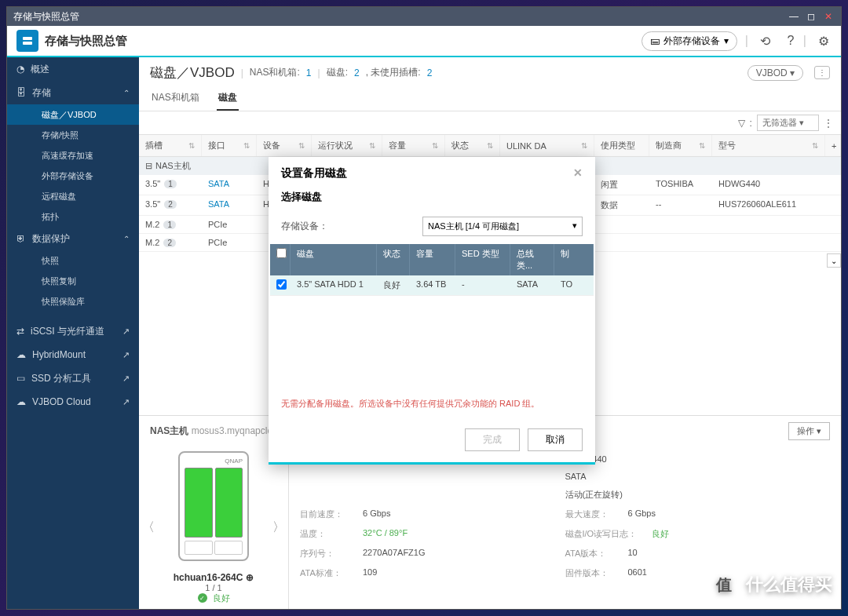 This screenshot has width=848, height=616. Describe the element at coordinates (788, 122) in the screenshot. I see `filter-select: 无筛选器 ▾` at that location.